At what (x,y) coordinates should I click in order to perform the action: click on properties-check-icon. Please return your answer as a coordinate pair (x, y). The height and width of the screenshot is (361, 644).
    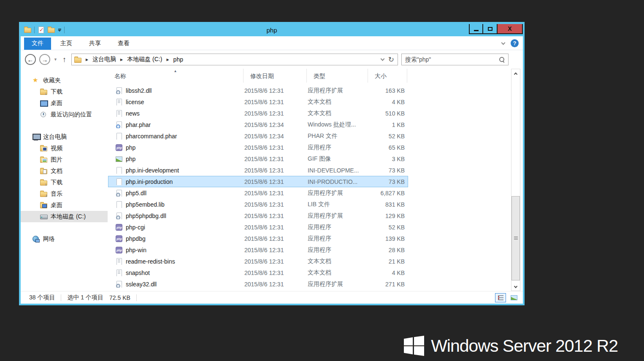
    Looking at the image, I should click on (41, 30).